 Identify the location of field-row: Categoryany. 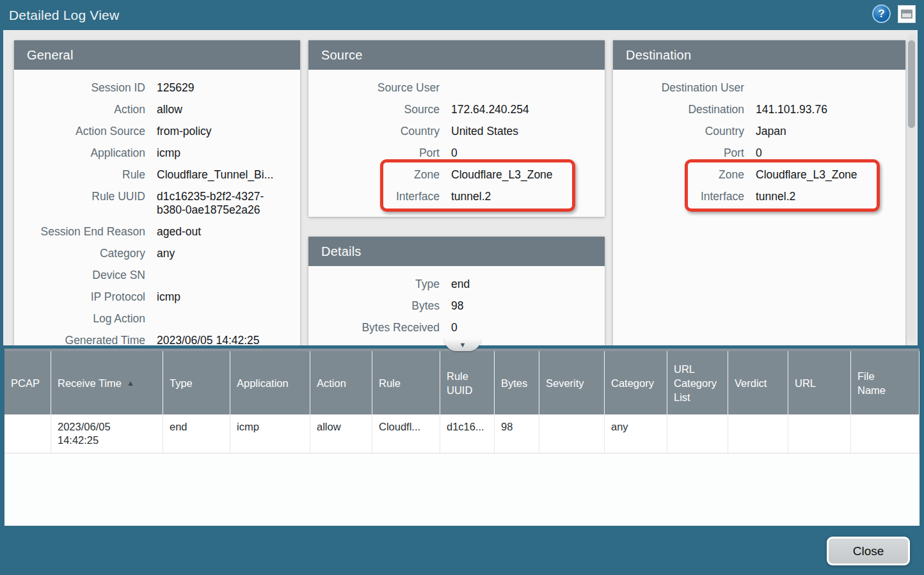
(157, 253).